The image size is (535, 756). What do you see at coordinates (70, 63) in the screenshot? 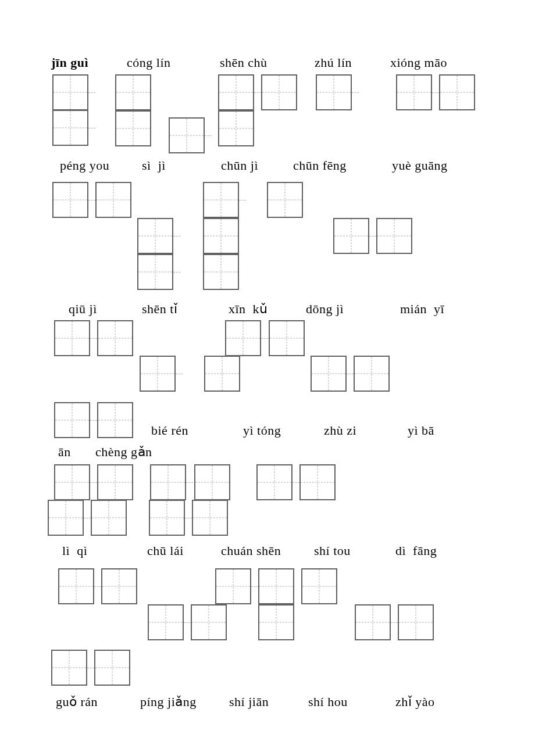
I see `pinyin-jin-gui: jīn guì` at bounding box center [70, 63].